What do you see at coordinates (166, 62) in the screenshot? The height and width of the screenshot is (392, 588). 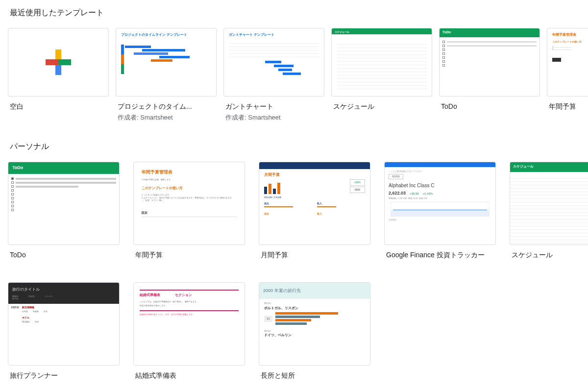 I see `template-thumb: プロジェクトのタイムライン テンプレート` at bounding box center [166, 62].